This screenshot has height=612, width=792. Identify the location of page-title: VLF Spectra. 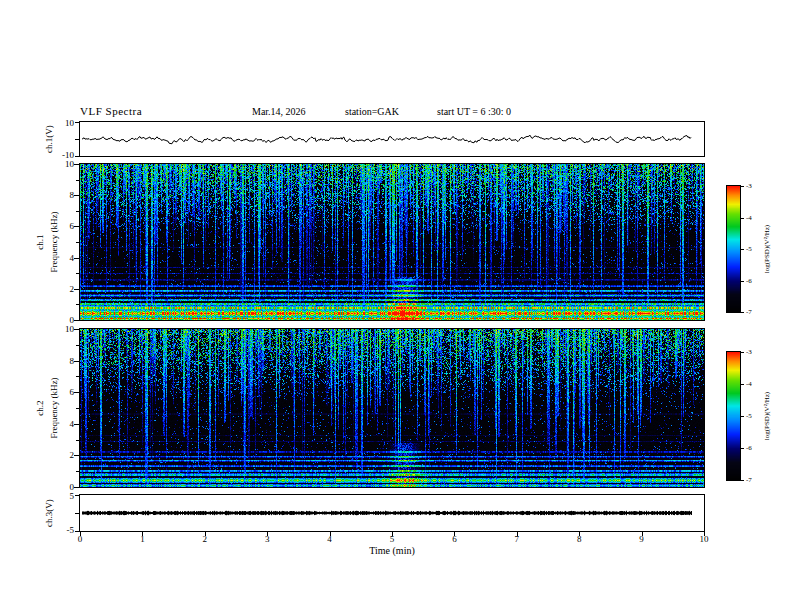
(111, 111).